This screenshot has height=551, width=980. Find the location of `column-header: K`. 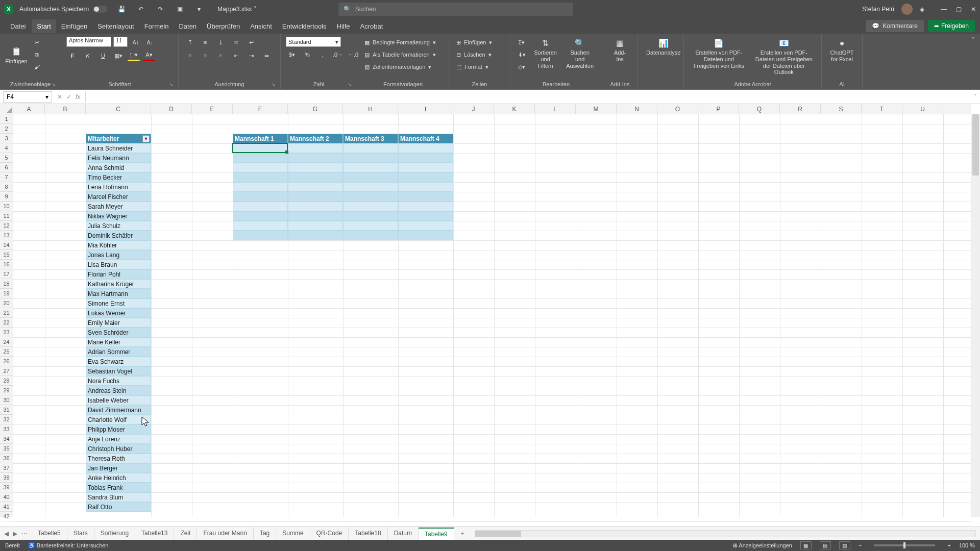

column-header: K is located at coordinates (514, 109).